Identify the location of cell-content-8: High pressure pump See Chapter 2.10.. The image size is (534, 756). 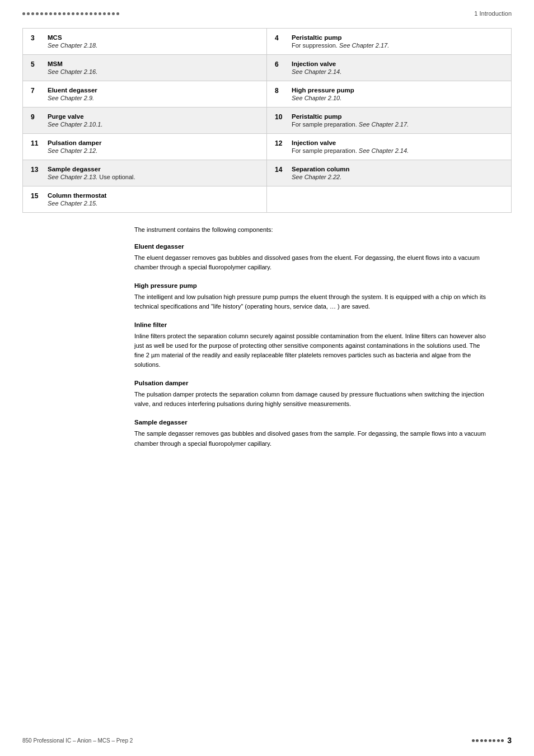
(397, 94).